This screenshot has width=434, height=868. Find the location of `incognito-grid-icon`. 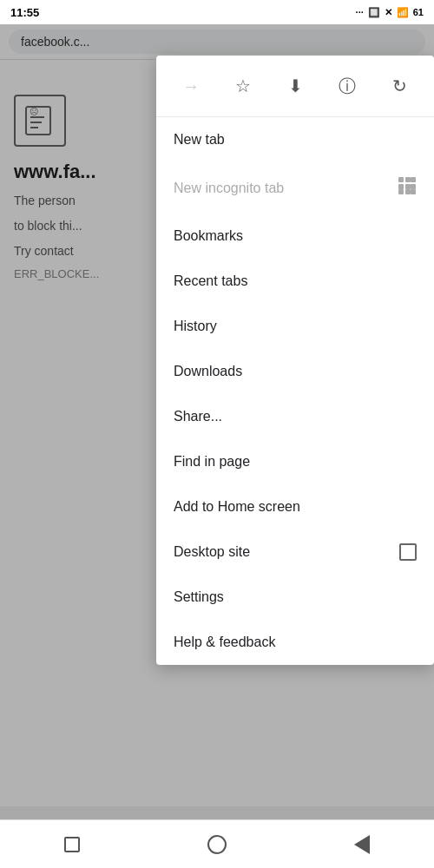

incognito-grid-icon is located at coordinates (407, 187).